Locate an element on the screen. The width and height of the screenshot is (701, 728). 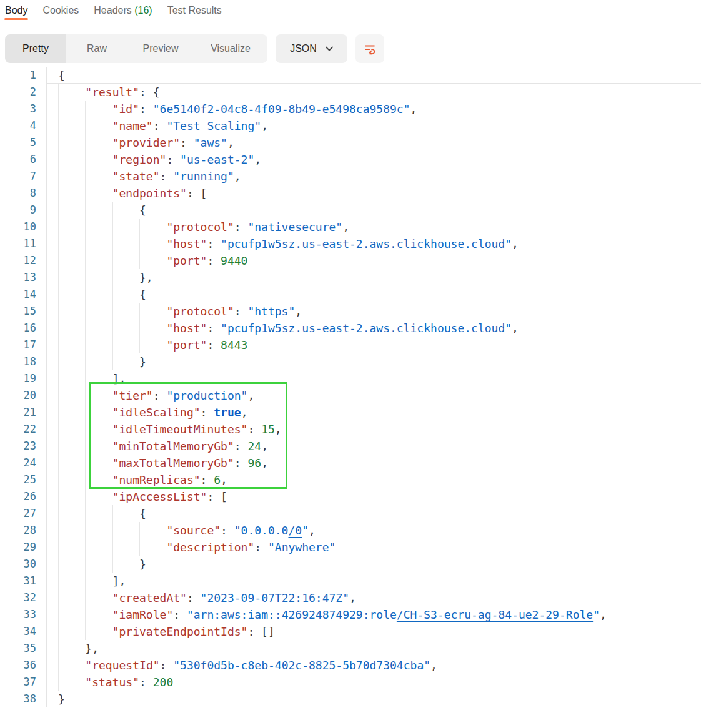
code-line-content: "protocol": "https", is located at coordinates (374, 311).